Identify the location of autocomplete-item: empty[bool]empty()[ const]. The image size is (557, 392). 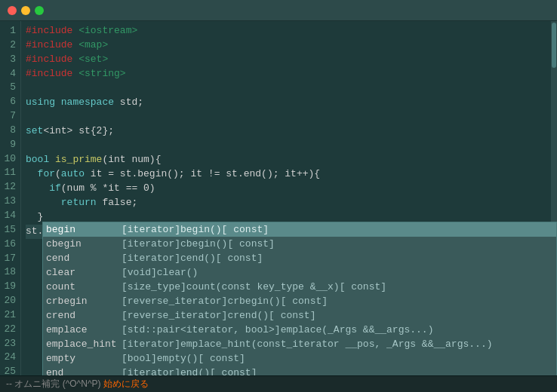
(300, 359).